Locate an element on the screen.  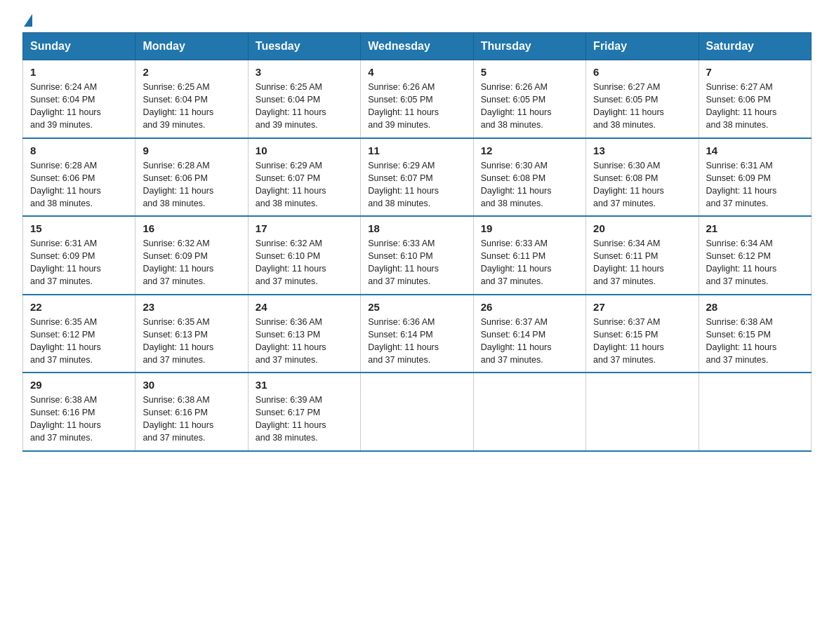
calendar-cell: 11 Sunrise: 6:29 AMSunset: 6:07 PMDaylig… is located at coordinates (417, 177).